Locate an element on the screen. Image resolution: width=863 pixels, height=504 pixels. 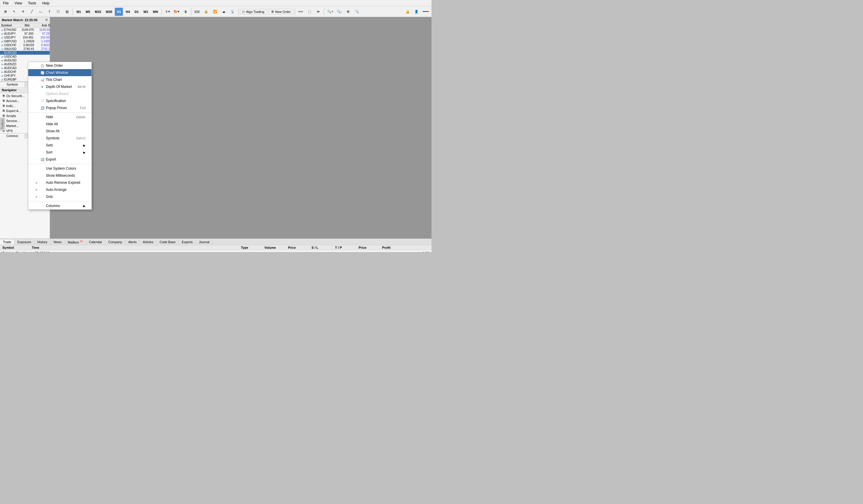
ctx-item-auto_arrange: ✓Auto Arrange is located at coordinates (60, 190).